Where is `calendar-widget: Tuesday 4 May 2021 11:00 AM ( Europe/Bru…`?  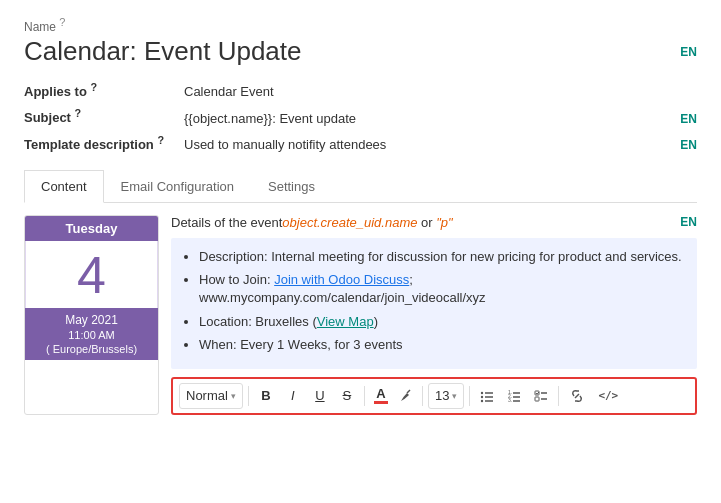
calendar-widget: Tuesday 4 May 2021 11:00 AM ( Europe/Bru… is located at coordinates (92, 315).